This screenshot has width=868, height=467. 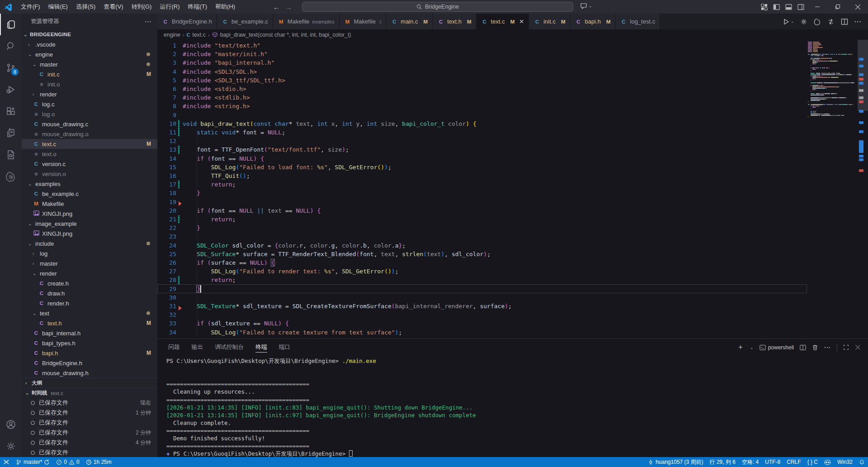 I want to click on menu-3: 查看(V), so click(x=113, y=7).